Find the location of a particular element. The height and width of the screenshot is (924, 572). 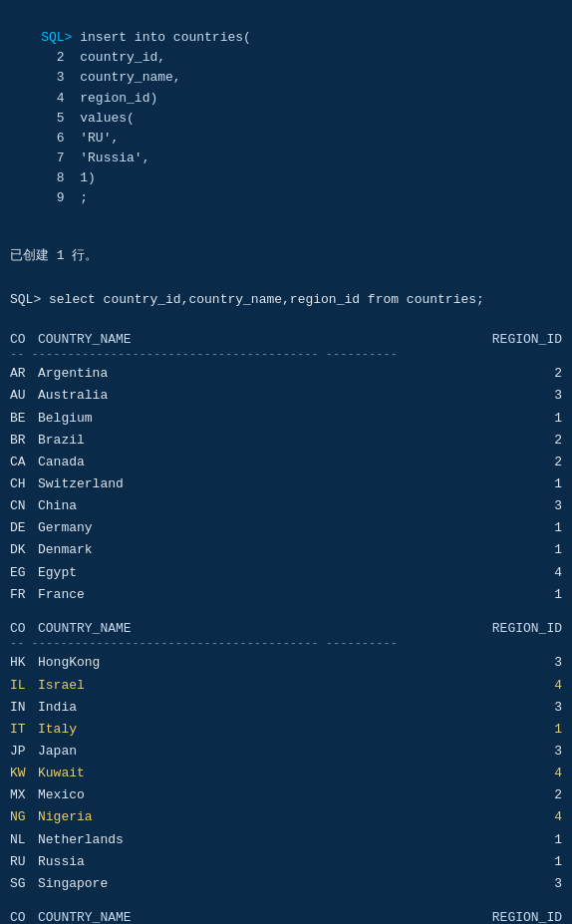

table-row: EGEgypt4 is located at coordinates (286, 573).